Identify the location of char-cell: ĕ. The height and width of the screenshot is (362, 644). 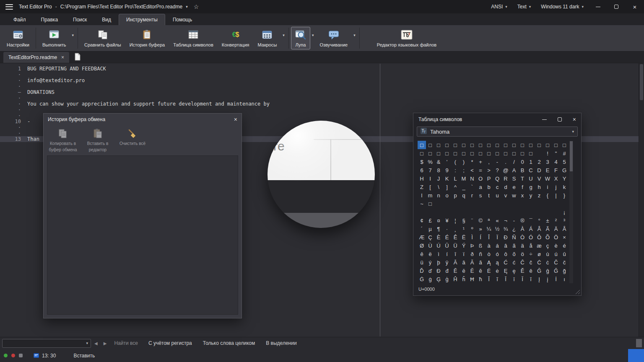
(480, 271).